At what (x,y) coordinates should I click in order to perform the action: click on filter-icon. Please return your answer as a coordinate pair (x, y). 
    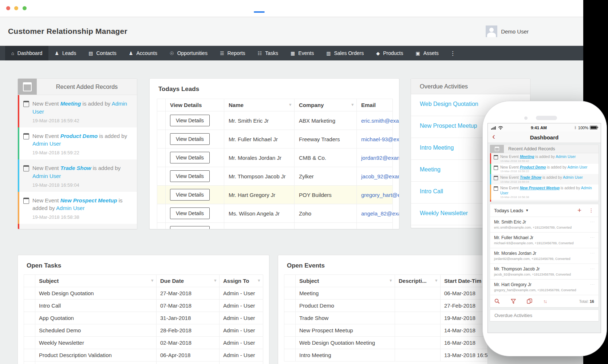
    Looking at the image, I should click on (513, 301).